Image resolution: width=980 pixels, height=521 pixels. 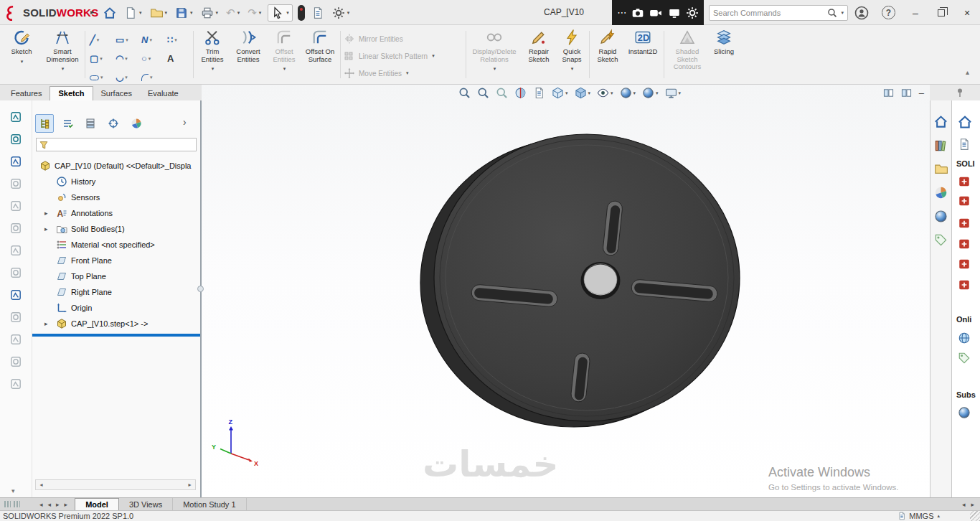 What do you see at coordinates (62, 55) in the screenshot?
I see `smart-dimension-button: Smart Dimension ▾` at bounding box center [62, 55].